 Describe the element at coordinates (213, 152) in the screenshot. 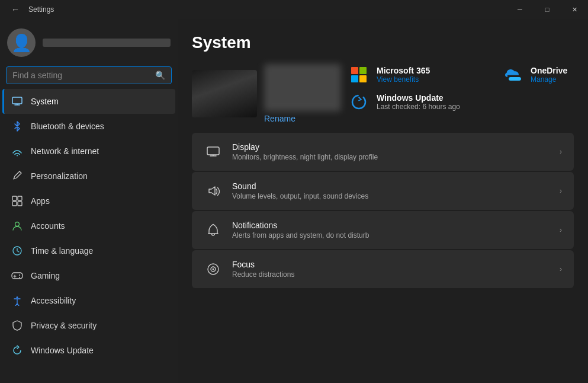

I see `display-icon` at that location.